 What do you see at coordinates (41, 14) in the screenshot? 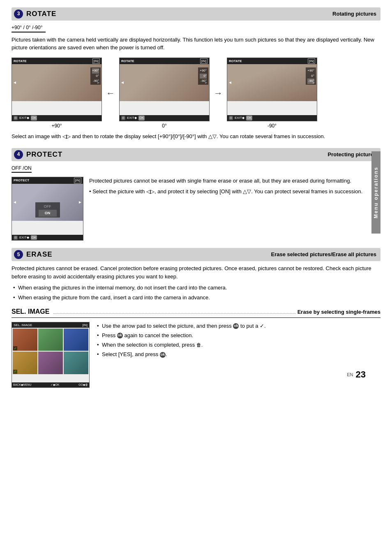
I see `rotate-title: ROTATE` at bounding box center [41, 14].